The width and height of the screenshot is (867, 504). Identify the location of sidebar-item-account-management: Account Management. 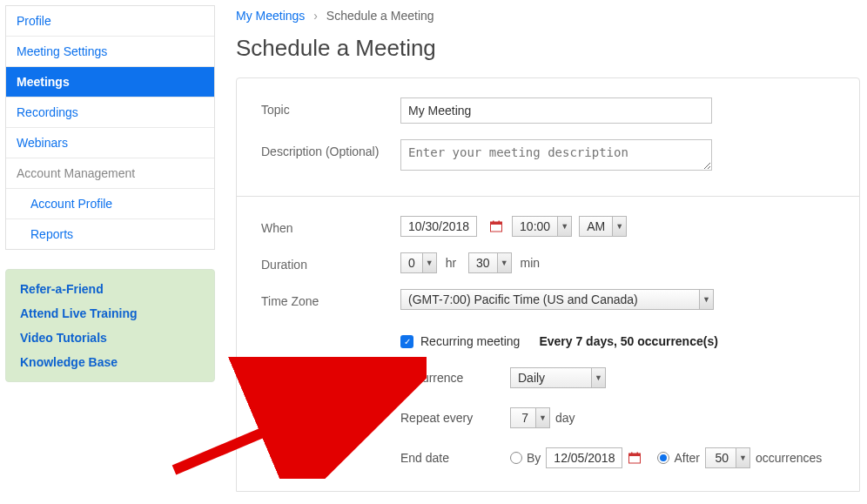
(110, 174).